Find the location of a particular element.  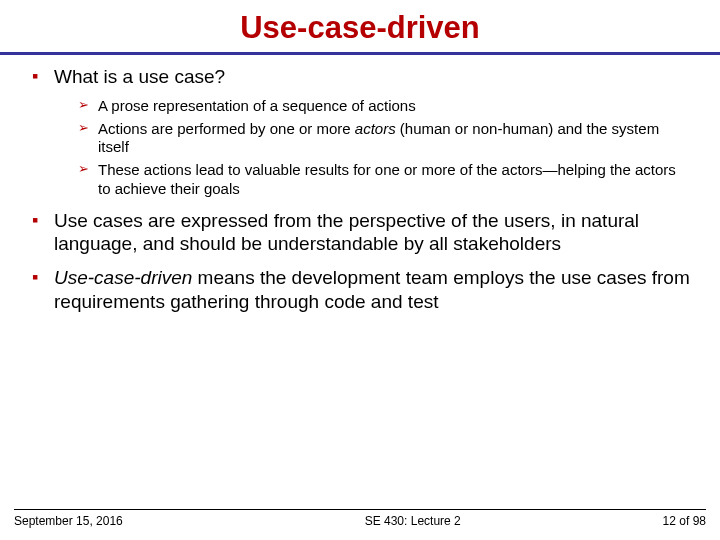

sub-bullet-em: actors is located at coordinates (376, 128).